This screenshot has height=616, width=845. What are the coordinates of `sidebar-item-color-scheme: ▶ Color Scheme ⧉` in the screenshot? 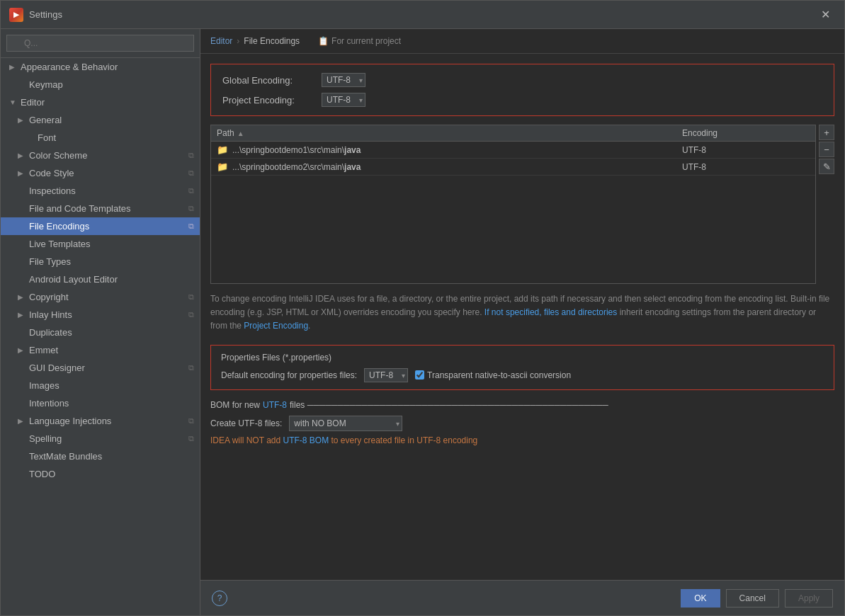 It's located at (101, 156).